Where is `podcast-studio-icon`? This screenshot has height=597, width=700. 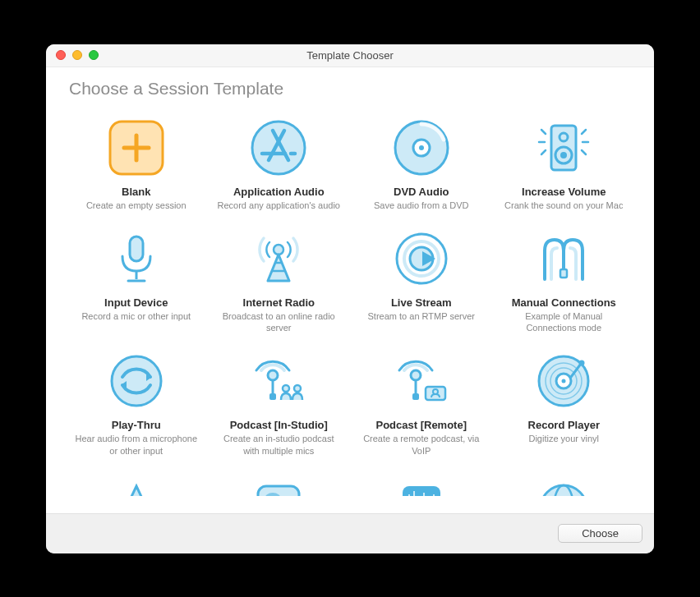 podcast-studio-icon is located at coordinates (279, 381).